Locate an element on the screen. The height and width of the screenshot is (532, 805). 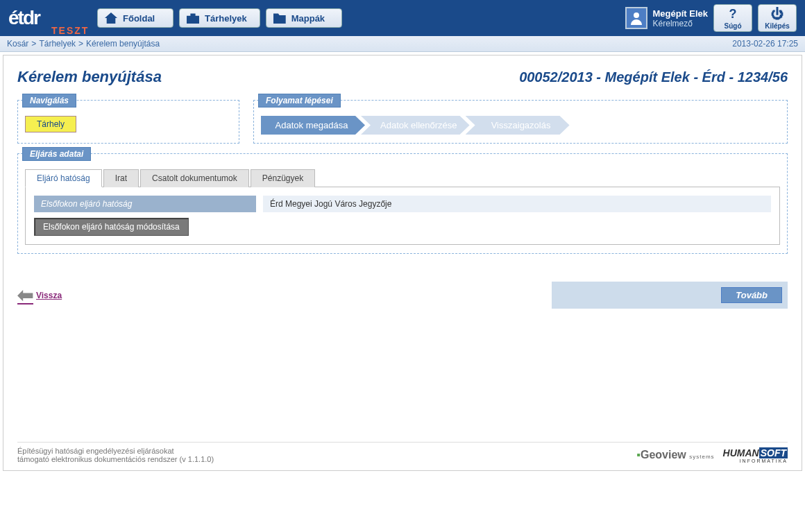
page-subtitle: 00052/2013 - Megépít Elek - Érd - 1234/5… is located at coordinates (654, 78).